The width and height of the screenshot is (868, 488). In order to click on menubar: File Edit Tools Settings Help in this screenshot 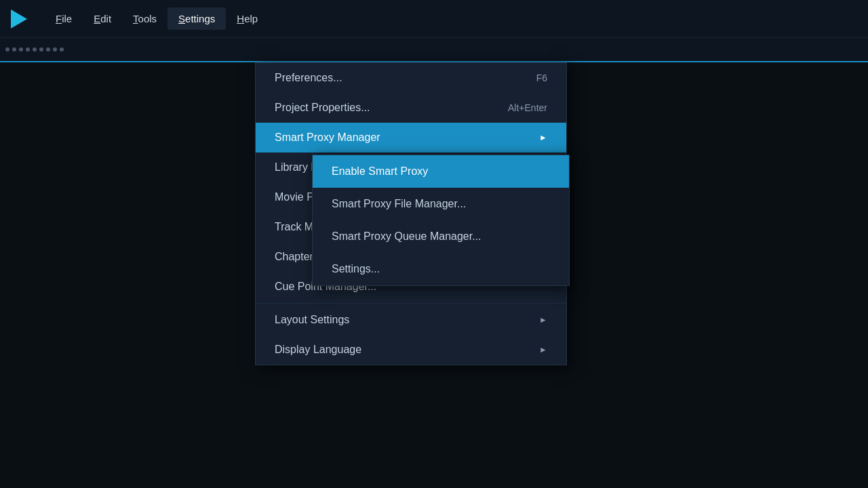, I will do `click(434, 19)`.